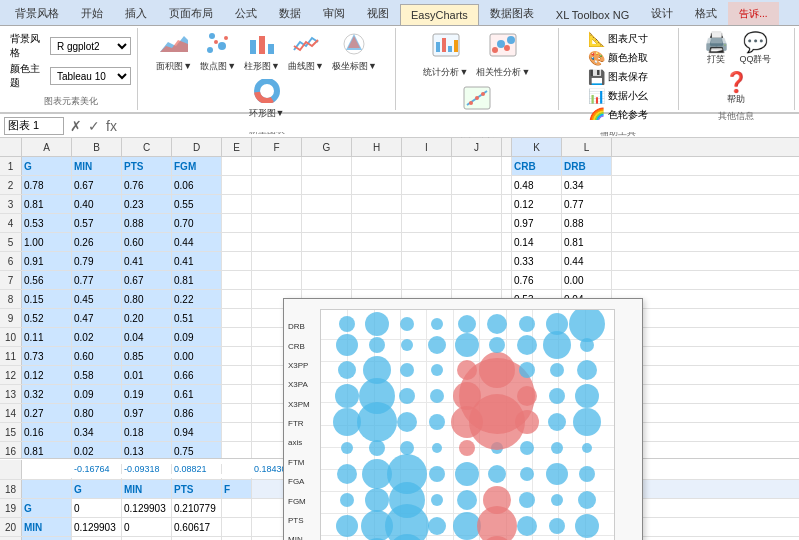 This screenshot has width=799, height=540. What do you see at coordinates (97, 508) in the screenshot?
I see `cell: 0` at bounding box center [97, 508].